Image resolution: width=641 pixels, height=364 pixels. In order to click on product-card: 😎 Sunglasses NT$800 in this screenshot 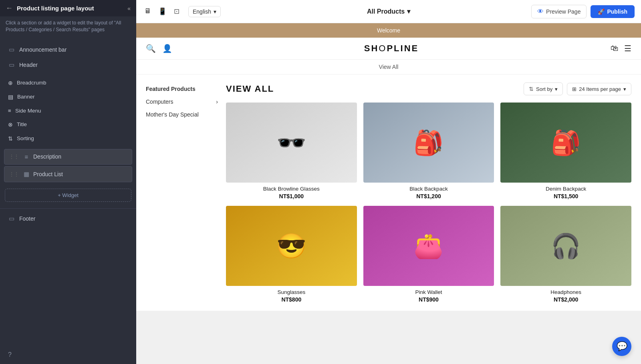, I will do `click(292, 254)`.